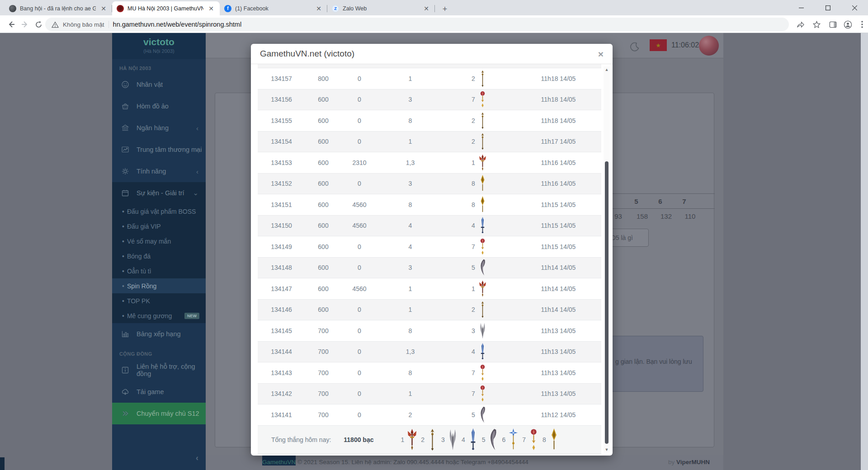 This screenshot has width=868, height=470. Describe the element at coordinates (493, 440) in the screenshot. I see `dark-wing-bow-icon` at that location.